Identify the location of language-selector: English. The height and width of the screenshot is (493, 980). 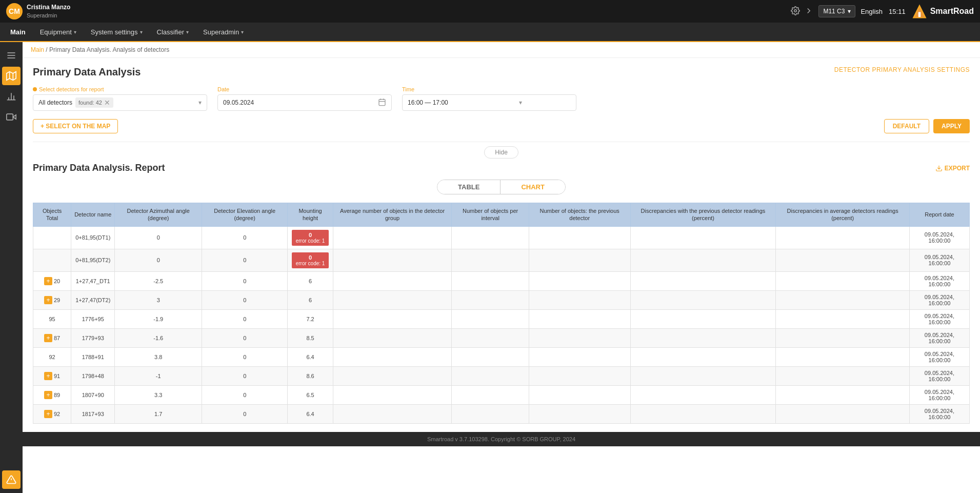
(872, 11).